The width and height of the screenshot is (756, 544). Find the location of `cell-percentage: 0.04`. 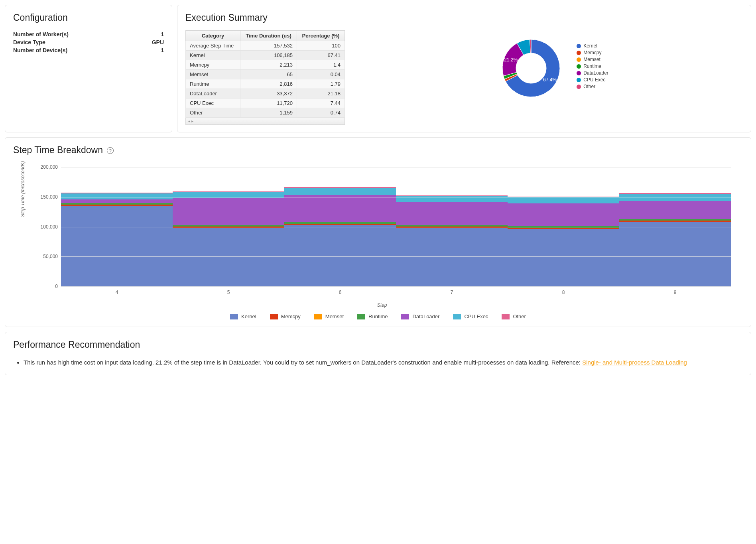

cell-percentage: 0.04 is located at coordinates (321, 75).